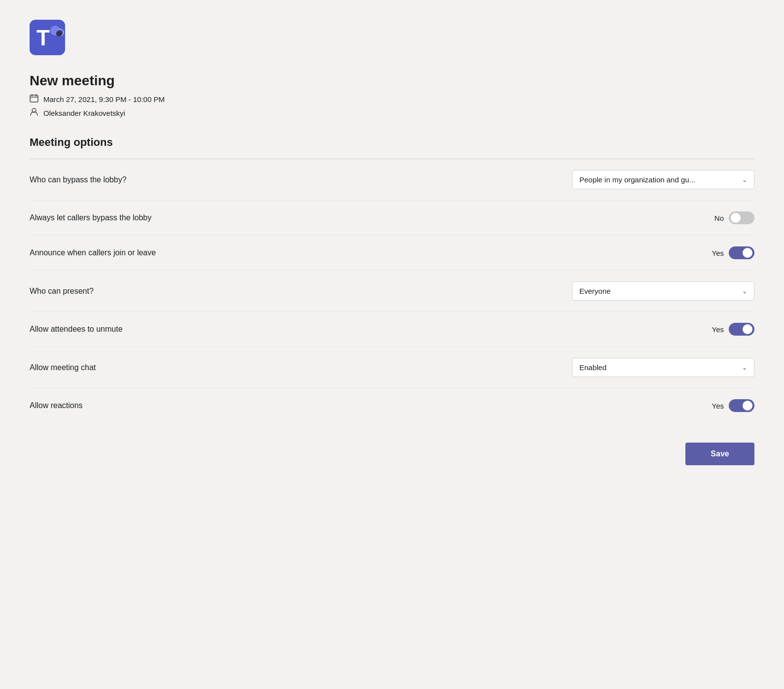 The height and width of the screenshot is (689, 784). I want to click on option-row-callers-bypass: Always let callers bypass the lobby No, so click(392, 218).